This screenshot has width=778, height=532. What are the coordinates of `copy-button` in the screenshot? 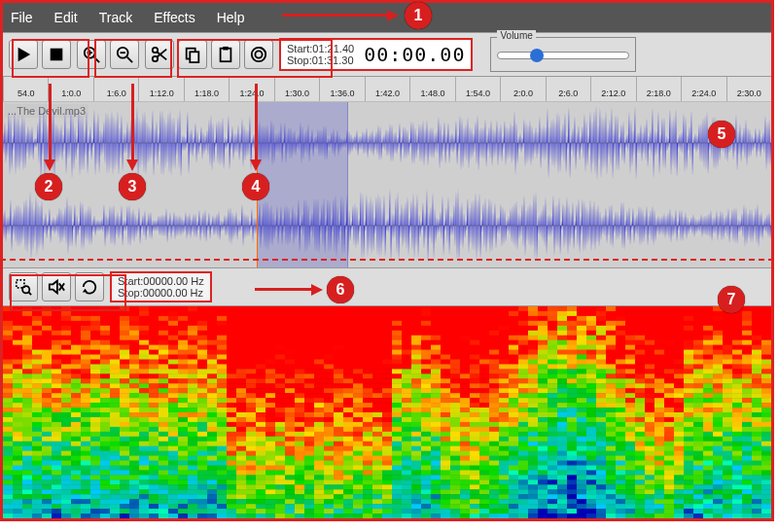 It's located at (193, 54).